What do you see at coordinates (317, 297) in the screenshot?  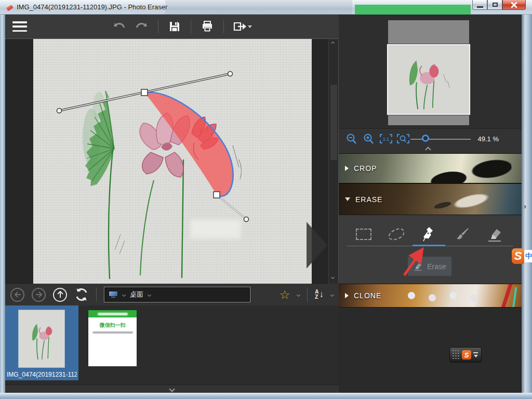 I see `sort-z-label: Z` at bounding box center [317, 297].